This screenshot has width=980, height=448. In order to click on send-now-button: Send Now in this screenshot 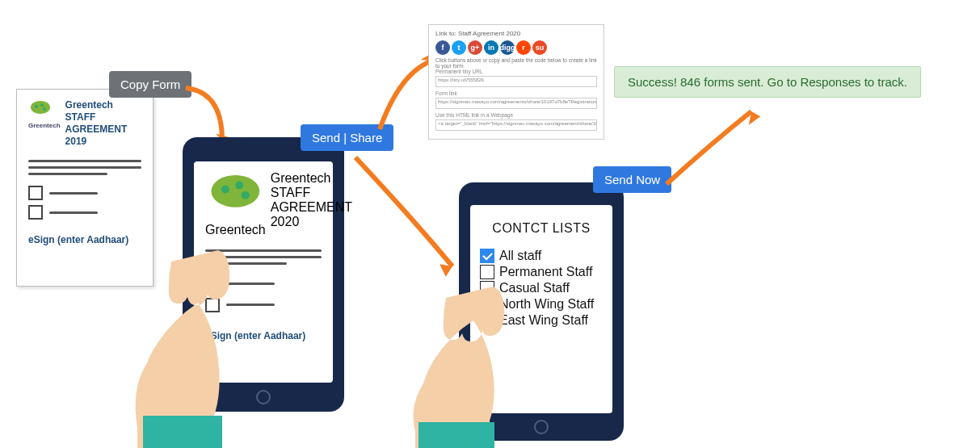, I will do `click(632, 179)`.